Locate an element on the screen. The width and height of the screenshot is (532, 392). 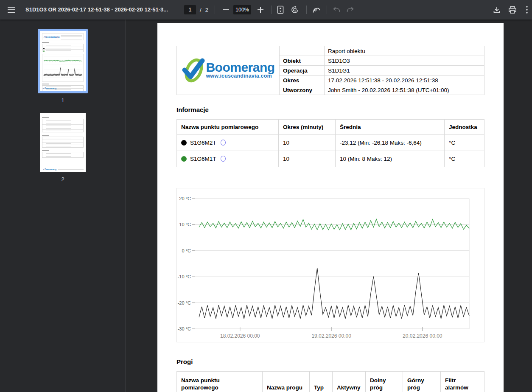
boomerang-logo: Boomerang www.icuscandinavia.com is located at coordinates (228, 70).